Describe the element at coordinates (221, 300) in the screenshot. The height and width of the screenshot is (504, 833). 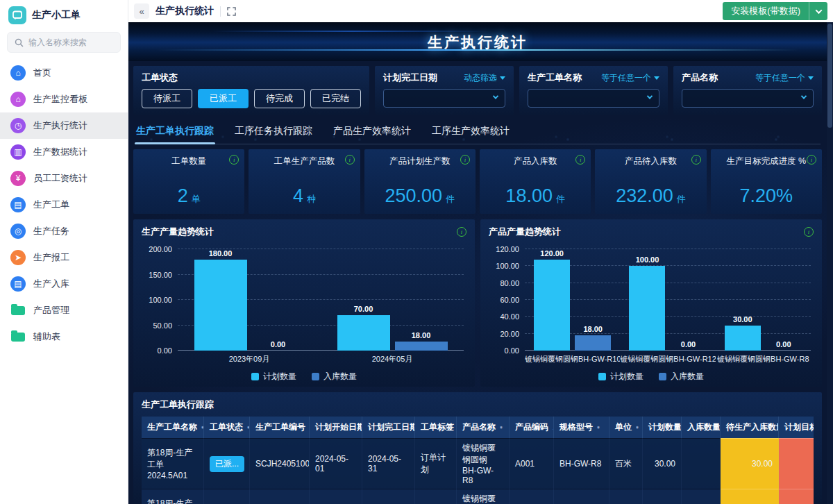
I see `bar-计划数量: 180.00` at that location.